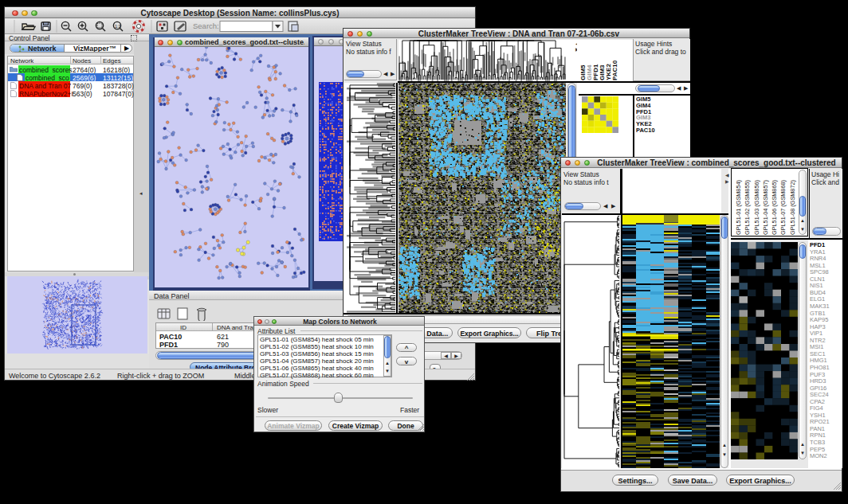 This screenshot has height=504, width=848. I want to click on svg-text: GPL51-02 (GSM855), so click(748, 207).